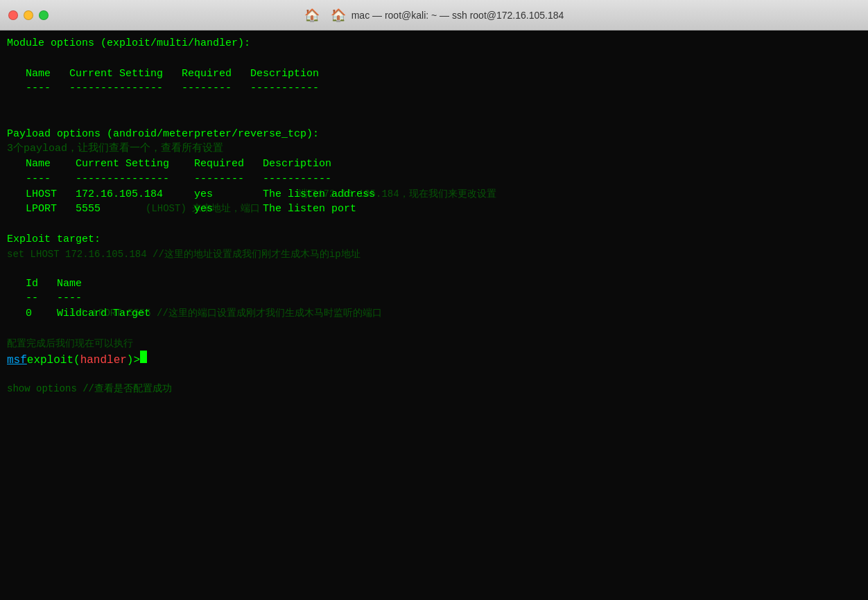 The height and width of the screenshot is (600, 868). Describe the element at coordinates (17, 360) in the screenshot. I see `msf-label: msf` at that location.